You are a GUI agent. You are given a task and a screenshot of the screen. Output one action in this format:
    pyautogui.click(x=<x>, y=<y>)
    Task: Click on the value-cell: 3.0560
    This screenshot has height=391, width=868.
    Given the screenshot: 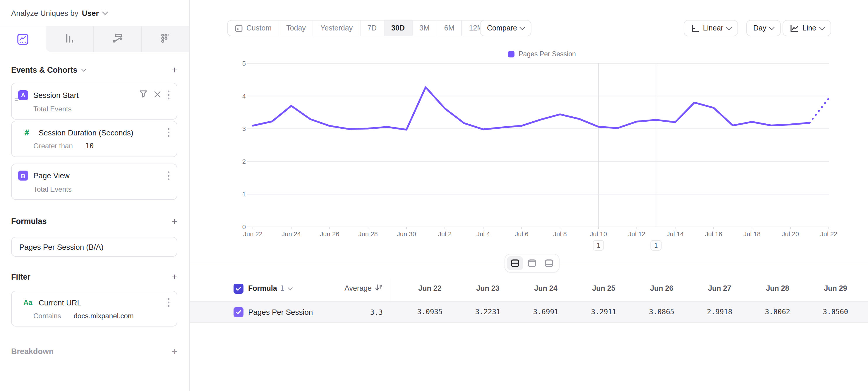 What is the action you would take?
    pyautogui.click(x=836, y=312)
    